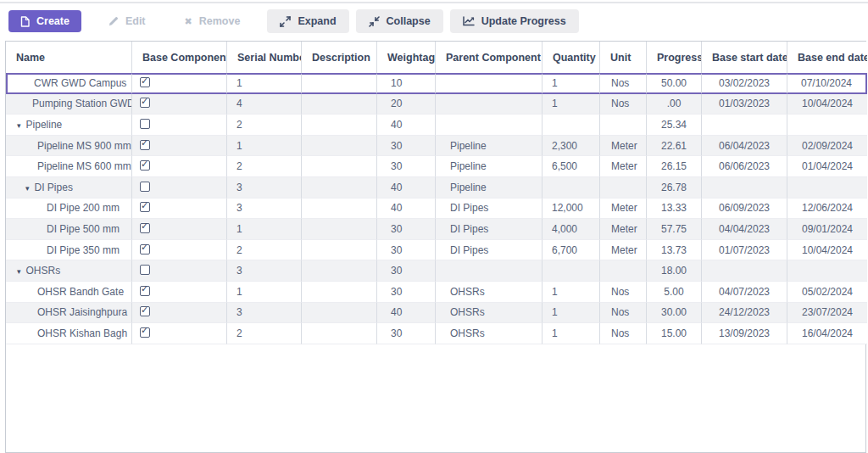 The image size is (868, 453). Describe the element at coordinates (827, 188) in the screenshot. I see `cell-base-end-date` at that location.